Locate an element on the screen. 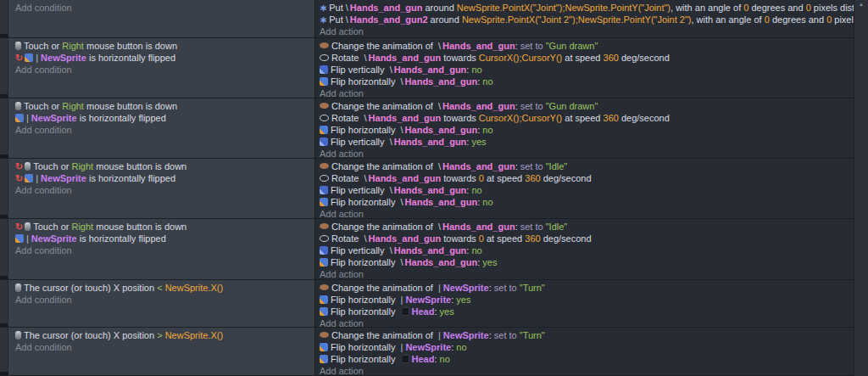 This screenshot has width=868, height=376. text-segment: Right is located at coordinates (73, 106).